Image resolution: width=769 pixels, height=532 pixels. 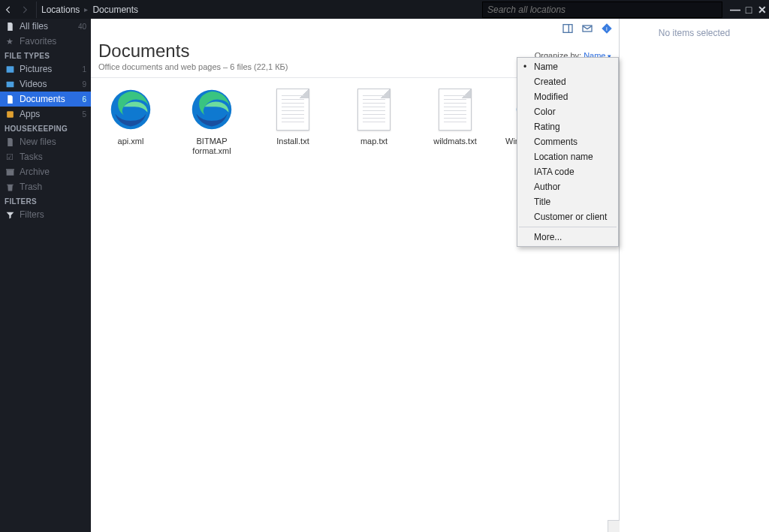 I want to click on video-icon, so click(x=10, y=84).